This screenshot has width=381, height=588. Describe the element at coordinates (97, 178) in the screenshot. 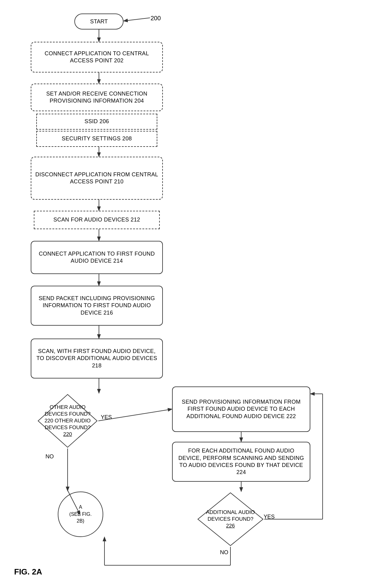

I see `box-210: DISCONNECT APPLICATION FROM CENTRAL ACCE…` at that location.